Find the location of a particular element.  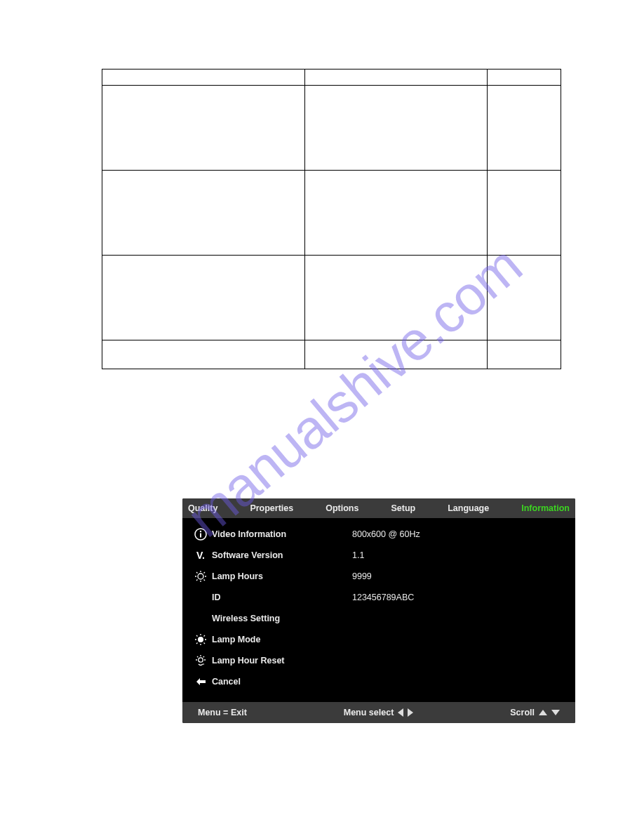

osd-body: Video Information 800x600 @ 60Hz V. Soft… is located at coordinates (379, 607).